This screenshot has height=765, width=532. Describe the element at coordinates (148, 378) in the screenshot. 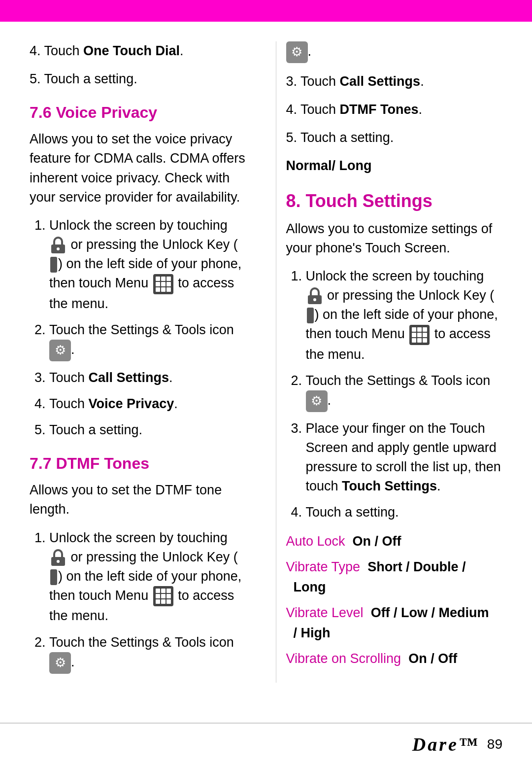

I see `section-76-step3: Touch Call Settings.` at that location.